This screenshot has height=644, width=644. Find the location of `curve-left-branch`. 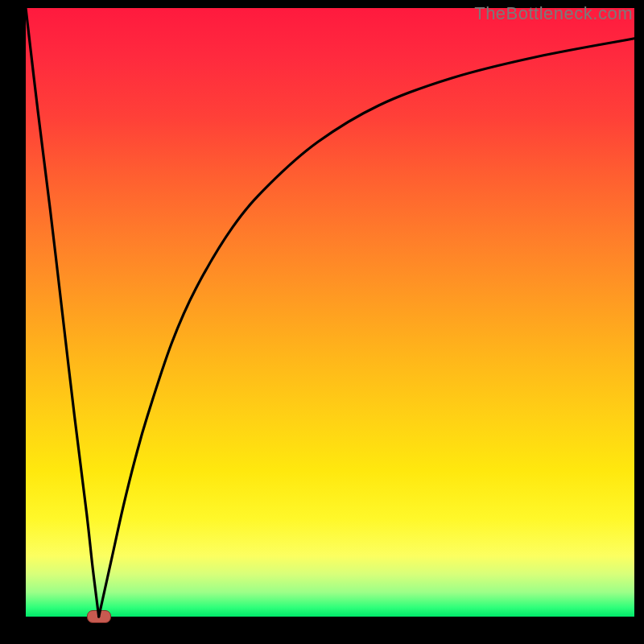

curve-left-branch is located at coordinates (63, 312).